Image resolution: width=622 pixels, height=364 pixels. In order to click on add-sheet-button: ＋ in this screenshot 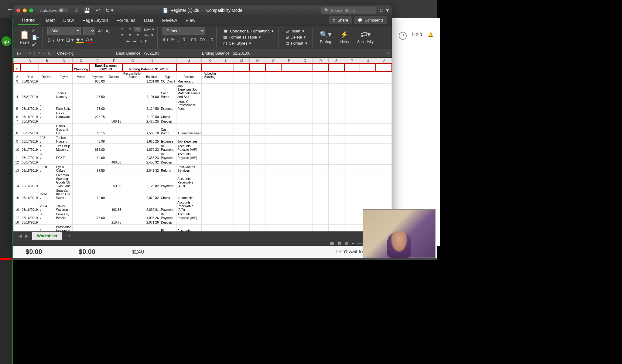, I will do `click(69, 236)`.